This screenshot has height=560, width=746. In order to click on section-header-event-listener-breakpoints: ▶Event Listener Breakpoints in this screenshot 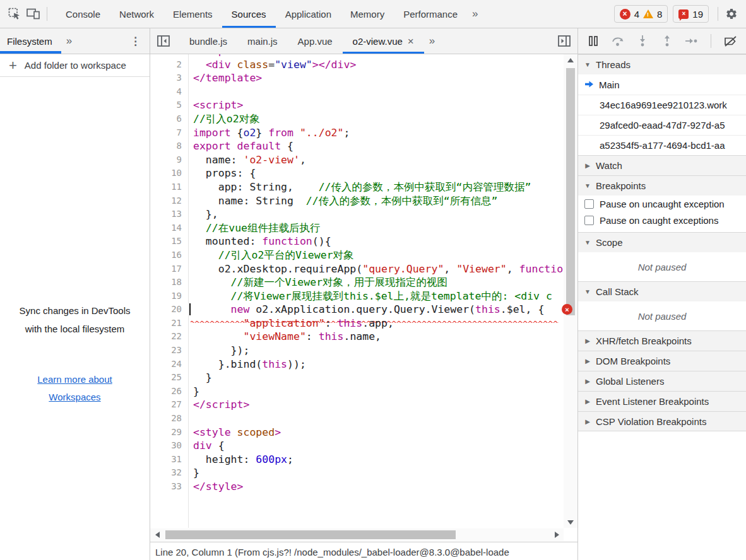, I will do `click(662, 401)`.